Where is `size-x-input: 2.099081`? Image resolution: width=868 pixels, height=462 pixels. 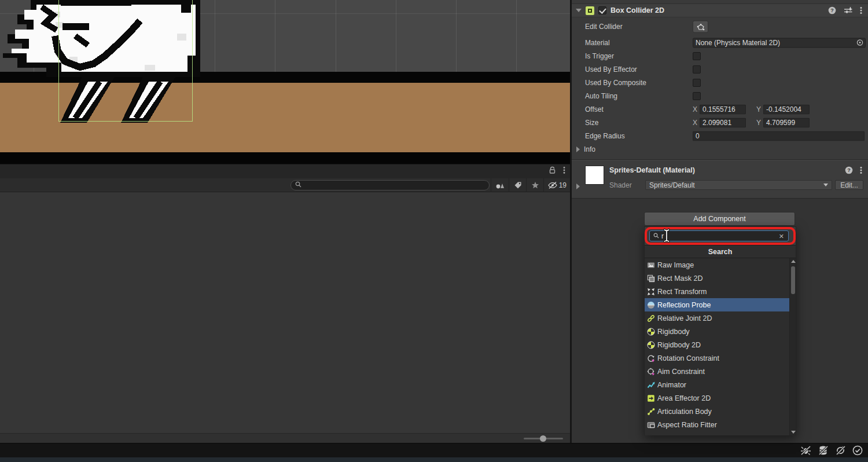
size-x-input: 2.099081 is located at coordinates (723, 123).